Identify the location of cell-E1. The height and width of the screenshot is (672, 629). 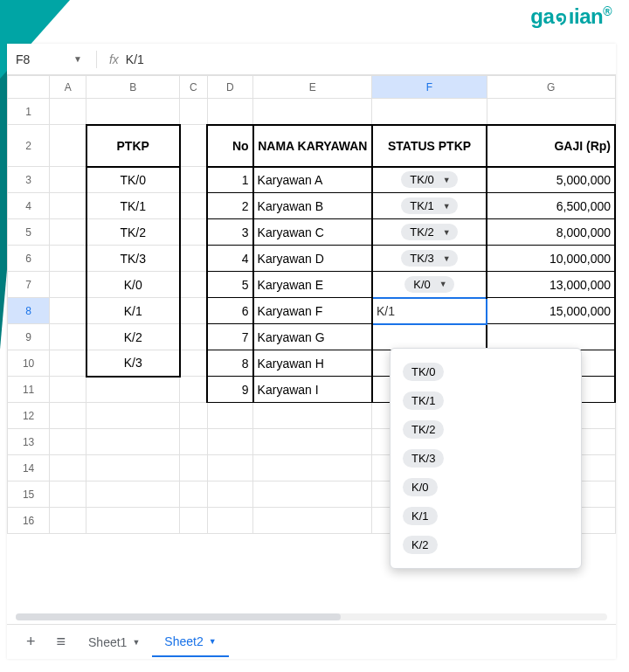
(313, 112).